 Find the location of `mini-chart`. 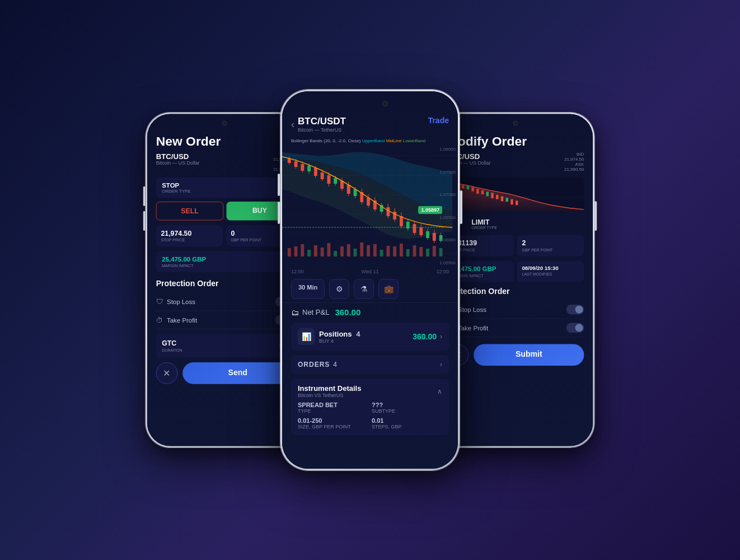

mini-chart is located at coordinates (516, 195).